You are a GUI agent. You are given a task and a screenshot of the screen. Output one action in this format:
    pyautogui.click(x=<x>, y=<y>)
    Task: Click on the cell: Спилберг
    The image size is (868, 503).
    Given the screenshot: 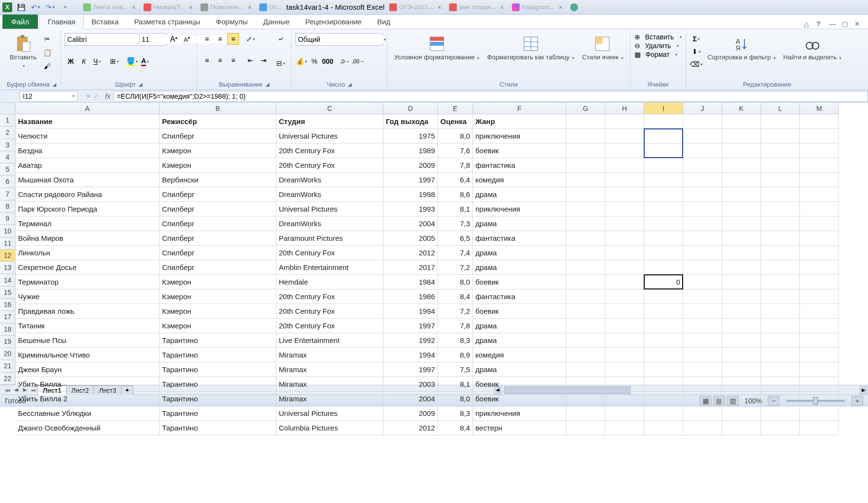 What is the action you would take?
    pyautogui.click(x=218, y=136)
    